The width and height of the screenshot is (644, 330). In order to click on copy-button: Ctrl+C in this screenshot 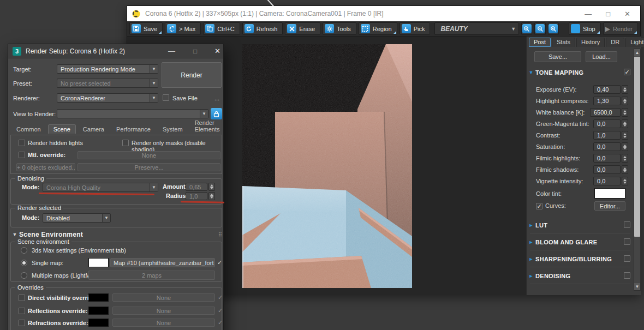, I will do `click(222, 28)`.